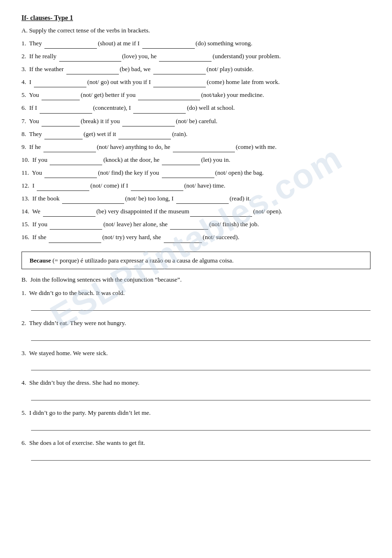 This screenshot has width=392, height=558. Describe the element at coordinates (196, 43) in the screenshot. I see `list-item: 1. They (shout) at me if I (do) somethin…` at that location.